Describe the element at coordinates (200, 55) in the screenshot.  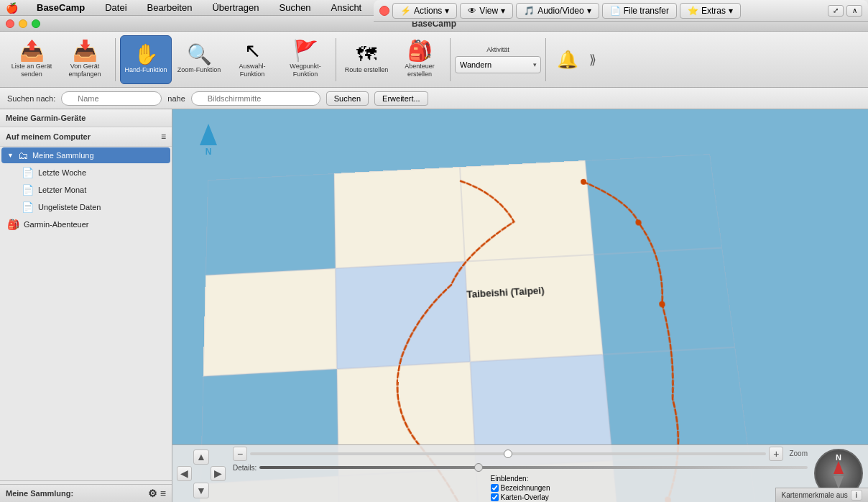
I see `zoom-tool-icon: 🔍` at that location.